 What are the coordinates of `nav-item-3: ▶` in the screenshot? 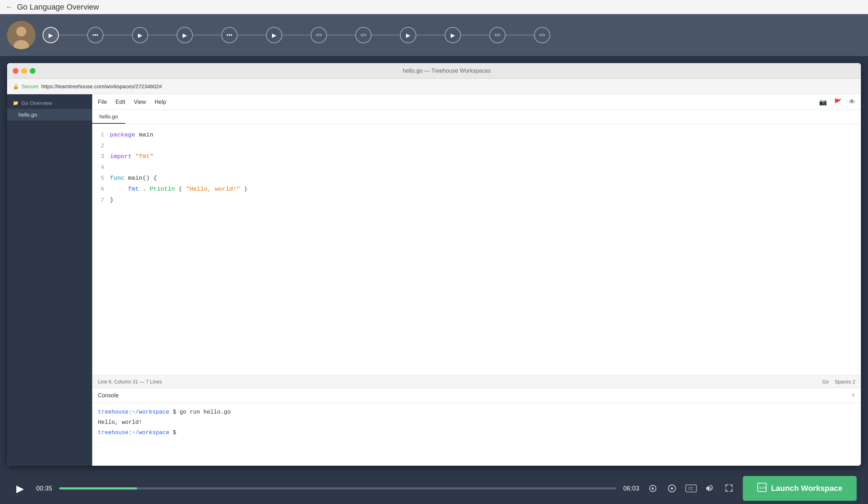 It's located at (154, 35).